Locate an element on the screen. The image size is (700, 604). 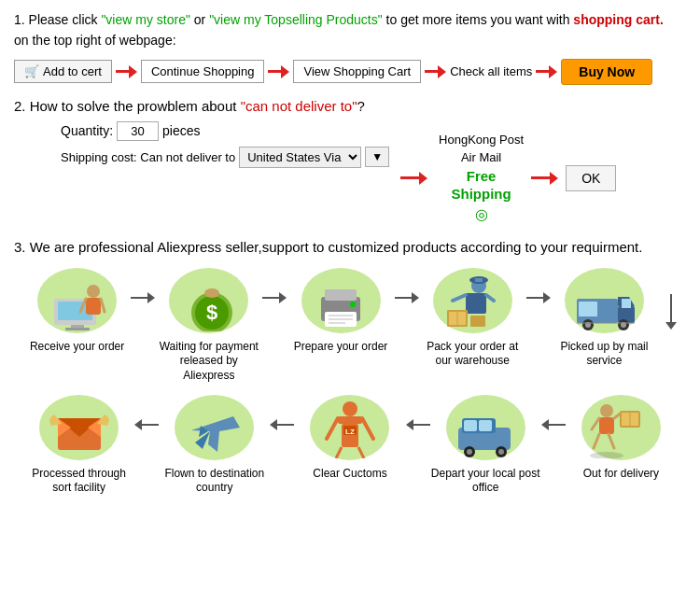
step-payment-icon: $ is located at coordinates (209, 301).